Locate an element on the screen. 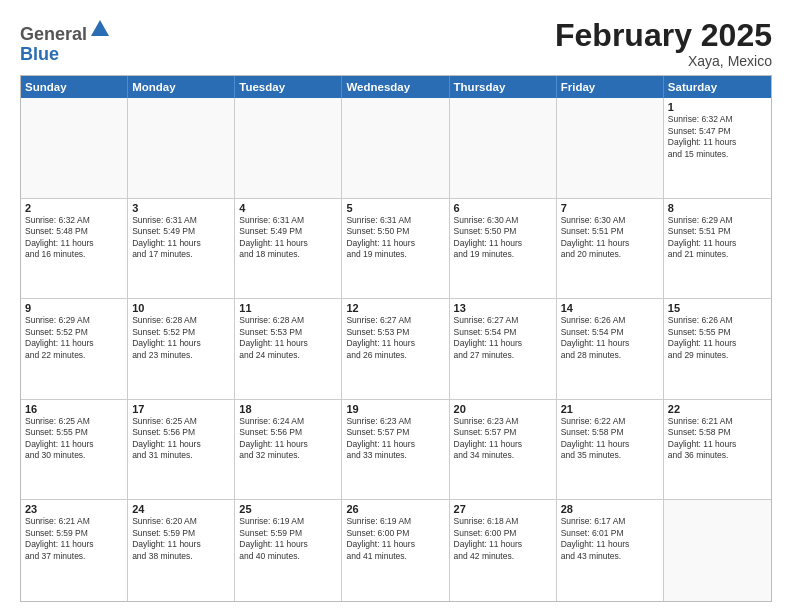  logo-general: General is located at coordinates (54, 34).